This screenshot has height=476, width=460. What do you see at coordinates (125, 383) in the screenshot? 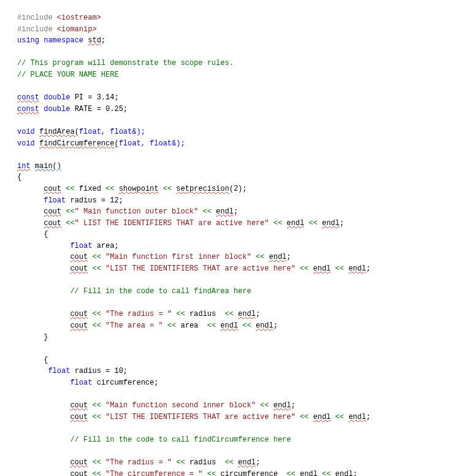
I see `decl: circumference;` at bounding box center [125, 383].